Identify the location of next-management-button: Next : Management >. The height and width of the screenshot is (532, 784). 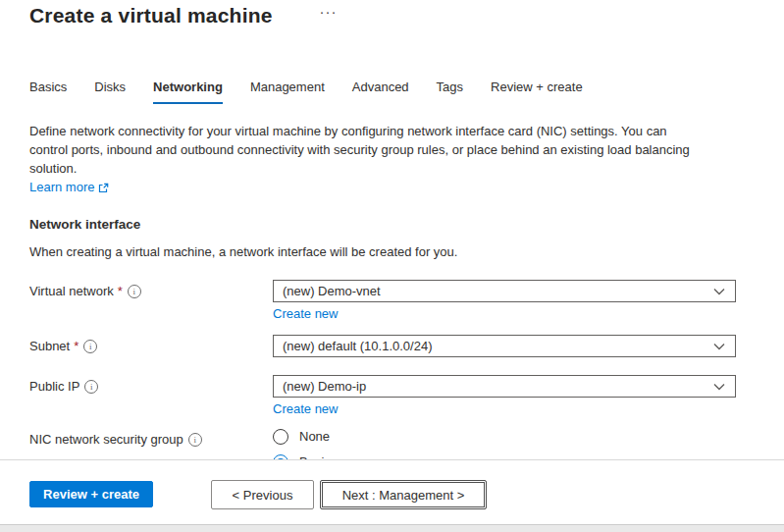
(403, 495).